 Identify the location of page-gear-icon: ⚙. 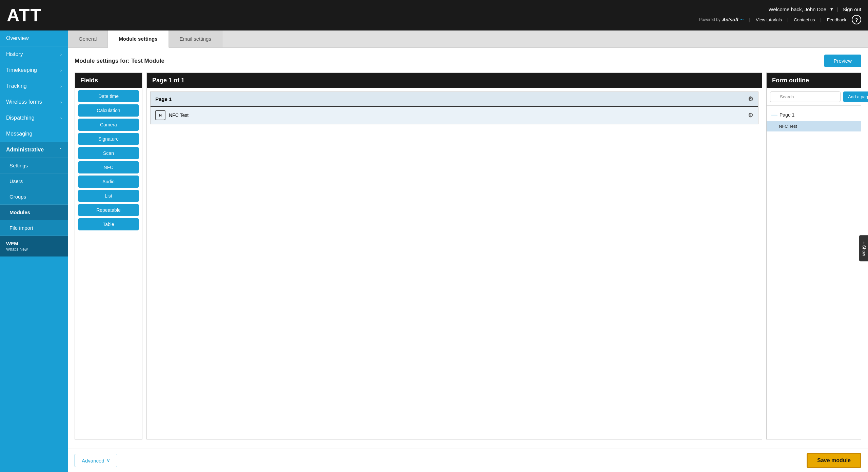
(751, 99).